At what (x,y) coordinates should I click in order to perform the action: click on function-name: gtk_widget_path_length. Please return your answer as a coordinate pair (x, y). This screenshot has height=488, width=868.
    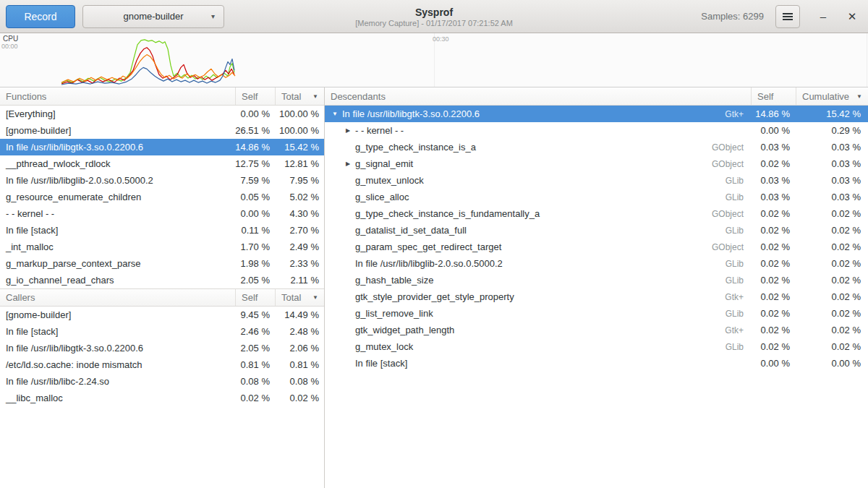
    Looking at the image, I should click on (540, 330).